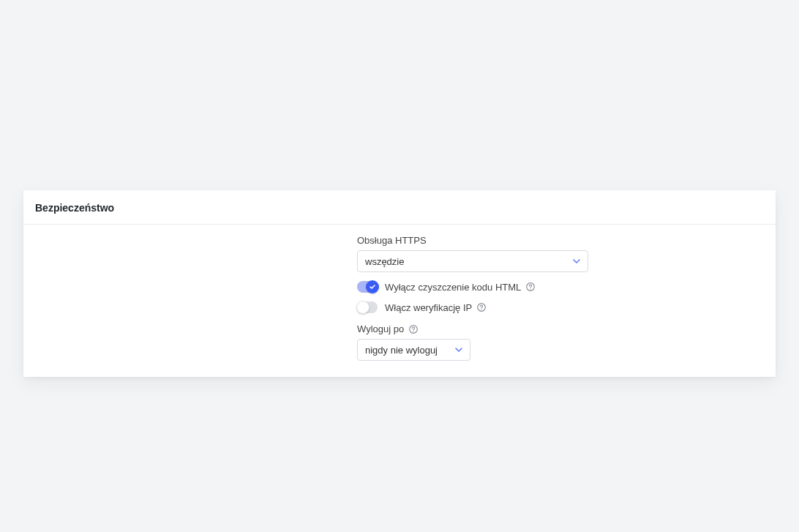 The image size is (799, 532). I want to click on https-select-value: wszędzie, so click(385, 262).